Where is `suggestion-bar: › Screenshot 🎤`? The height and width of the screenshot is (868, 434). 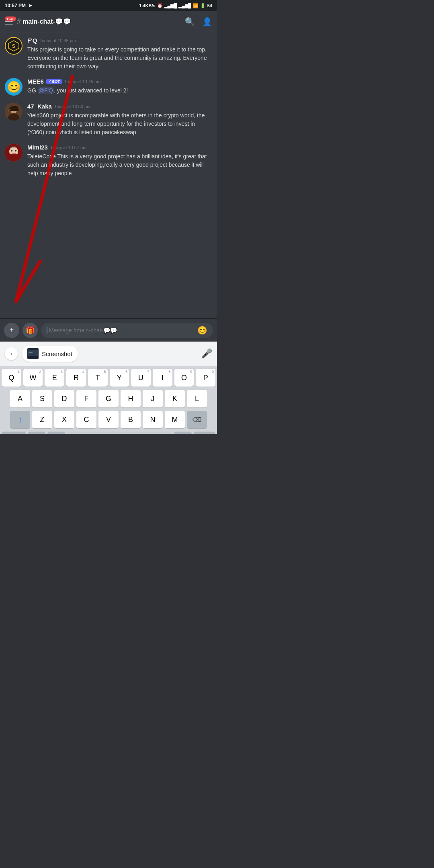
suggestion-bar: › Screenshot 🎤 is located at coordinates (108, 354).